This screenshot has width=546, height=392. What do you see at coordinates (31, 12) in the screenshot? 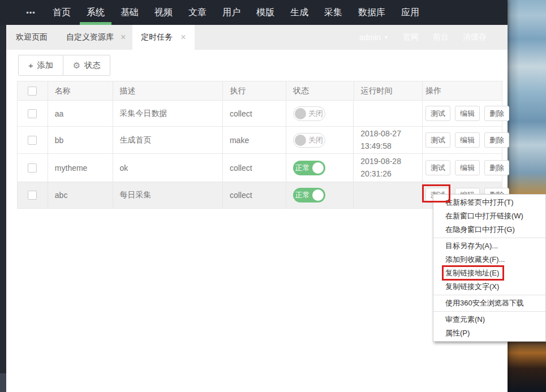
I see `nav-more-button: •••` at bounding box center [31, 12].